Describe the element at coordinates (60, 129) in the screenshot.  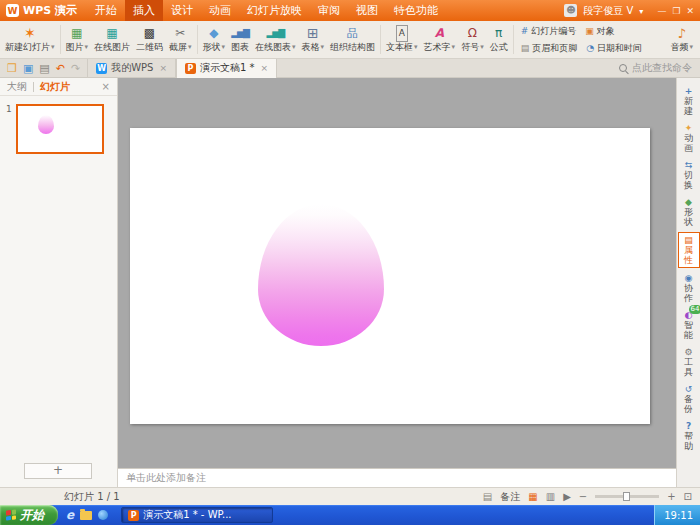
I see `slide-thumbnail` at that location.